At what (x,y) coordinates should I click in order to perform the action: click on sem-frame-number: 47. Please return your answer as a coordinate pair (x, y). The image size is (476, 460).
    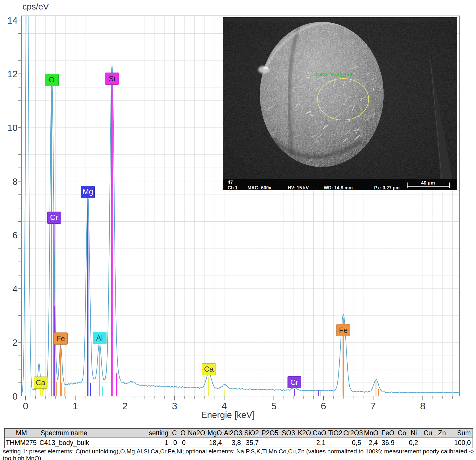
    Looking at the image, I should click on (230, 183).